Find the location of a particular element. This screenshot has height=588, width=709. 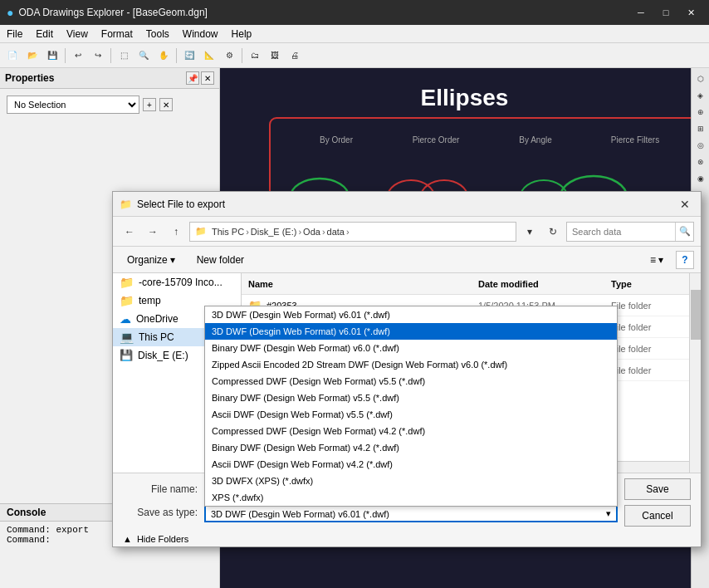

sidebar-item-core: 📁 -core-15709 Inco... is located at coordinates (177, 282).